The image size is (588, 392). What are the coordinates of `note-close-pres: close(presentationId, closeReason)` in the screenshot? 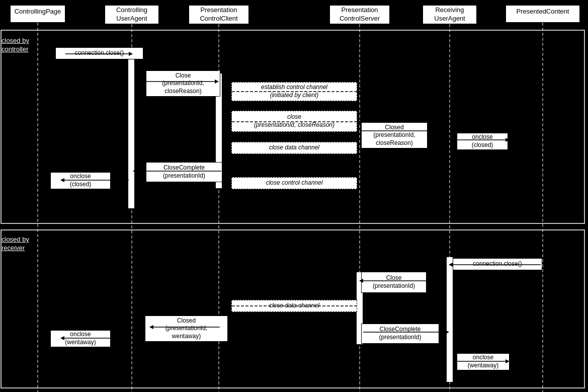 It's located at (294, 121).